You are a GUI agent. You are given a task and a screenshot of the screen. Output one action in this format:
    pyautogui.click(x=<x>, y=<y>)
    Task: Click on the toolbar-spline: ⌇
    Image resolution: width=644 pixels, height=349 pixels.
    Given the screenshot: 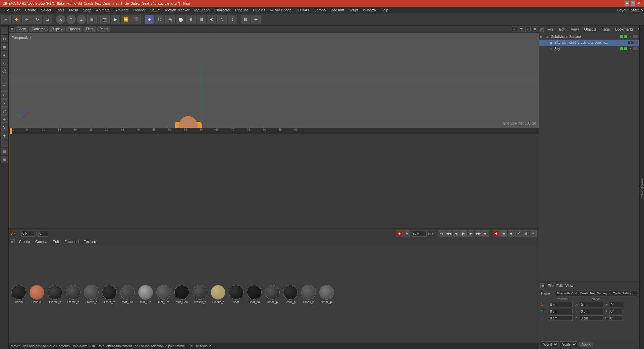 What is the action you would take?
    pyautogui.click(x=232, y=19)
    